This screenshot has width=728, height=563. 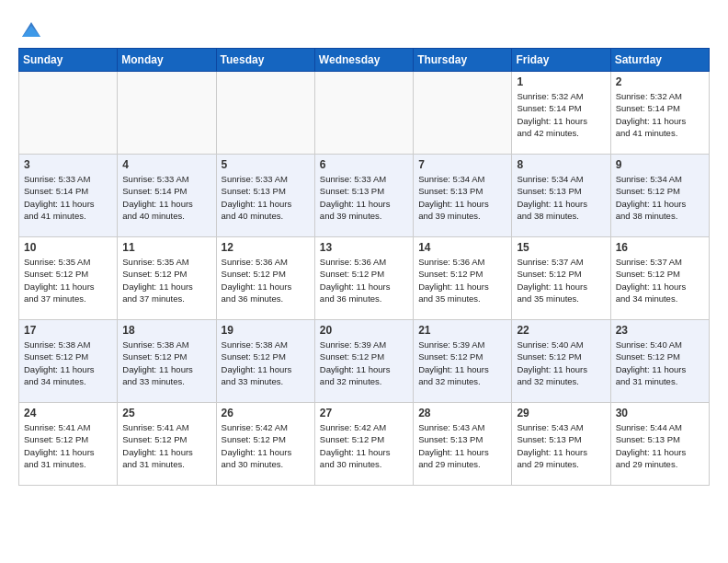 I want to click on weekday-header: Wednesday, so click(x=364, y=61).